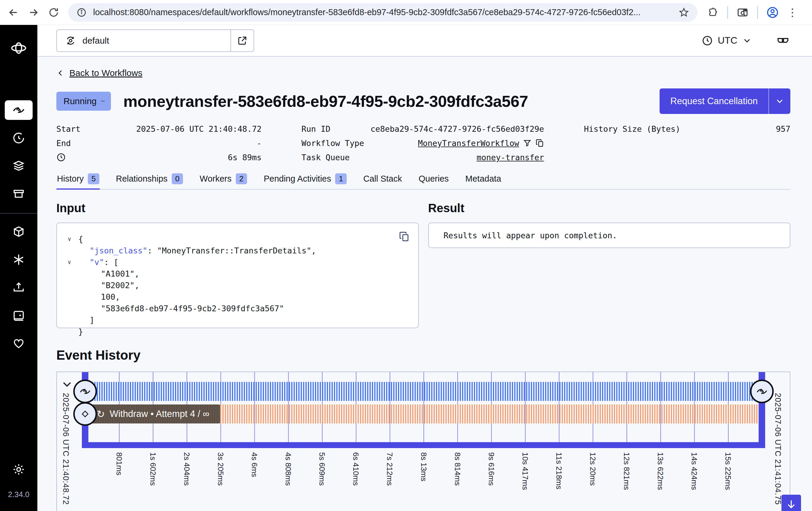  What do you see at coordinates (13, 12) in the screenshot?
I see `browser-back-button` at bounding box center [13, 12].